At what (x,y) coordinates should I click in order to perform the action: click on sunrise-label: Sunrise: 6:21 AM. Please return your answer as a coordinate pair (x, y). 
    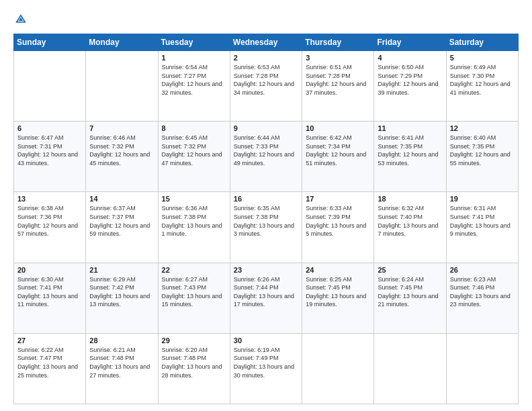
    Looking at the image, I should click on (113, 350).